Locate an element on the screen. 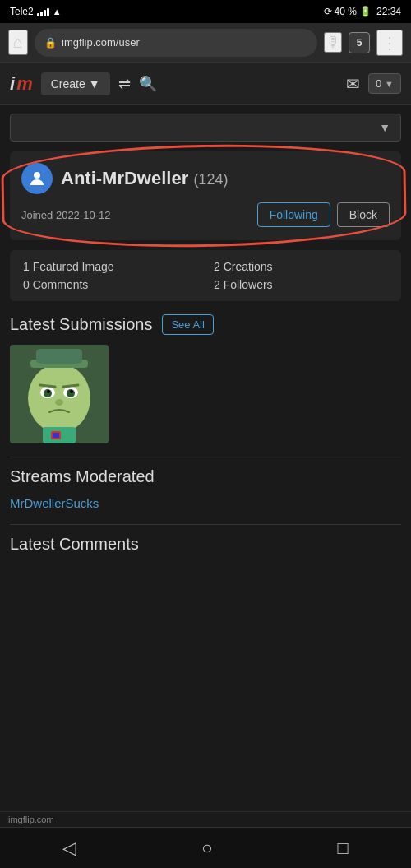 This screenshot has width=411, height=868. streams-header: Streams Moderated is located at coordinates (206, 477).